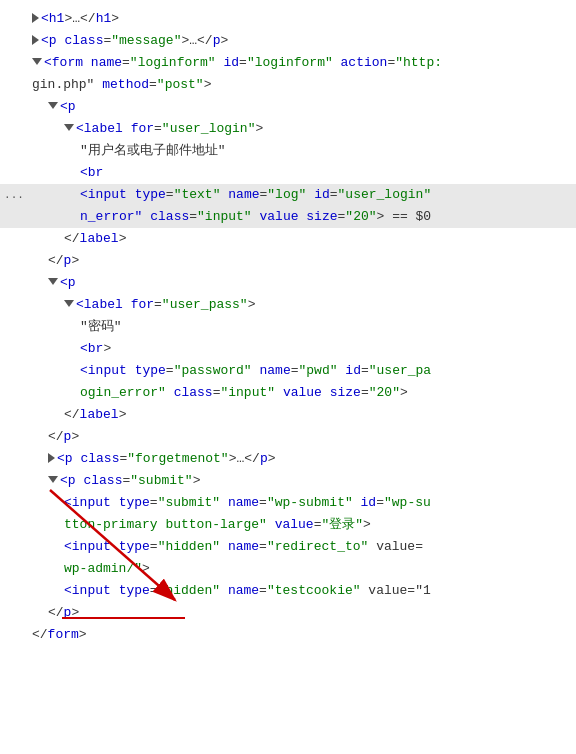 This screenshot has height=754, width=576. I want to click on code-line: ...<input type="text" name="log" id="use…, so click(288, 195).